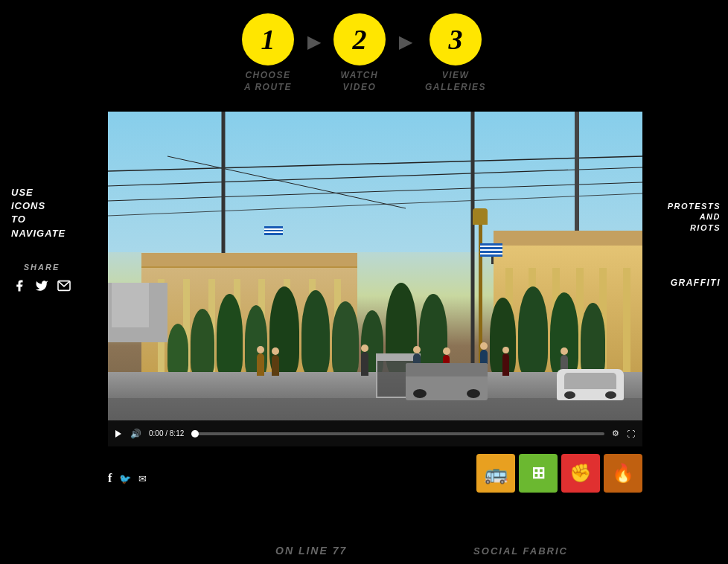  I want to click on bottom-social-row: f 🐦 ✉, so click(127, 478).